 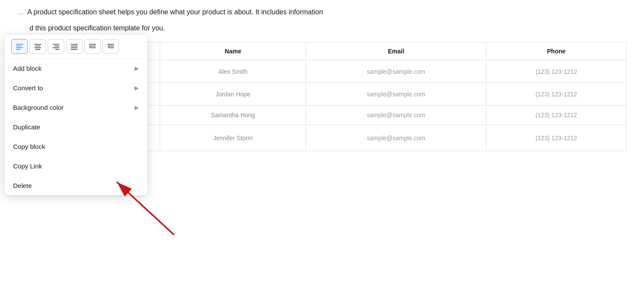 What do you see at coordinates (396, 72) in the screenshot?
I see `cell-email-1: sample@sample.com` at bounding box center [396, 72].